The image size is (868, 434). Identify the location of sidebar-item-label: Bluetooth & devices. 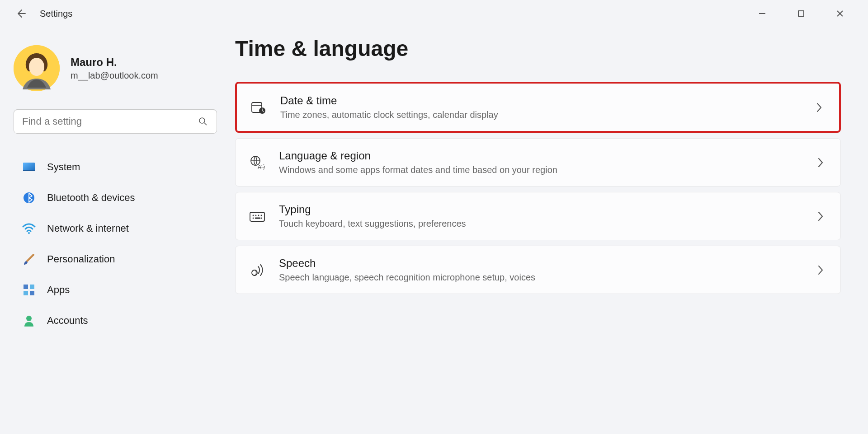
(91, 198).